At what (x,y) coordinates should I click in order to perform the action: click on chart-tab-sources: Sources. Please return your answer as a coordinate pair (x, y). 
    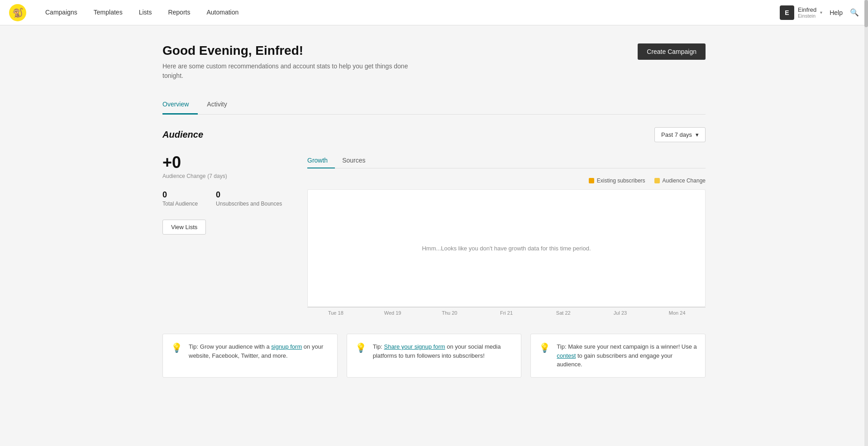
    Looking at the image, I should click on (358, 161).